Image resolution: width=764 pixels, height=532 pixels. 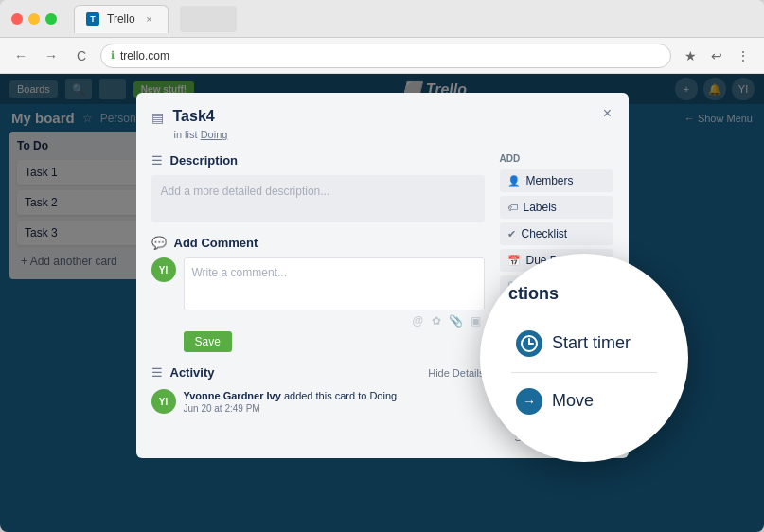 I want to click on close-traffic-light, so click(x=17, y=19).